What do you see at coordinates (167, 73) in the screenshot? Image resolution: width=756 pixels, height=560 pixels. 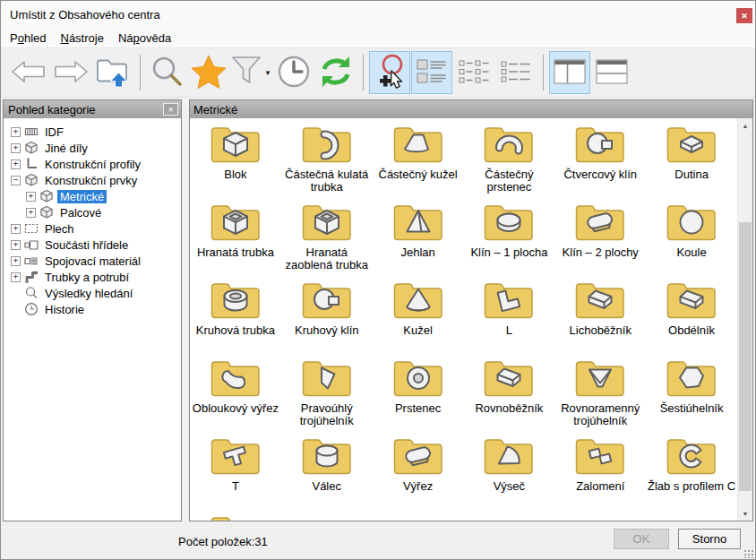 I see `search-button` at bounding box center [167, 73].